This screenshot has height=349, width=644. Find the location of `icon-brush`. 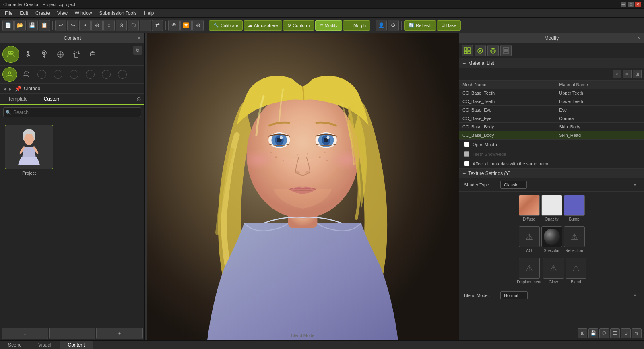

icon-brush is located at coordinates (44, 54).